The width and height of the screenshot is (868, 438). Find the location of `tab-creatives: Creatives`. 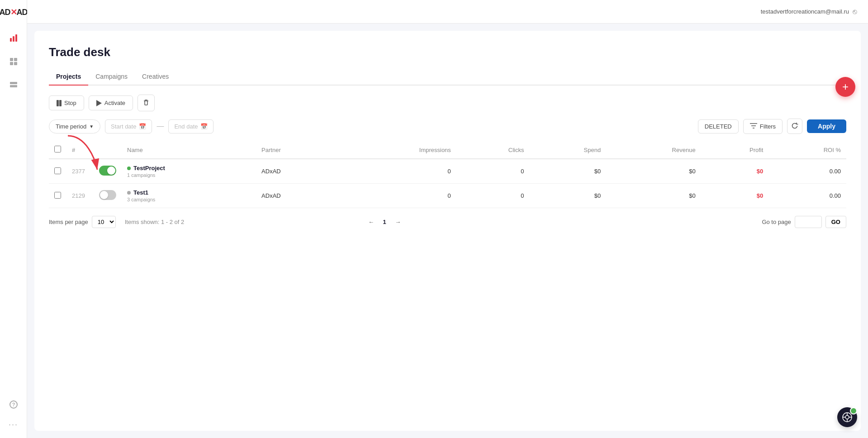

tab-creatives: Creatives is located at coordinates (156, 77).